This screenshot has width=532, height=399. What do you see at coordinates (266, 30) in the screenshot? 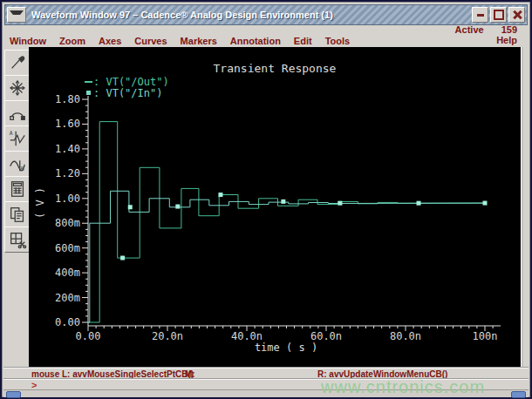
I see `active-row: Active 159` at bounding box center [266, 30].